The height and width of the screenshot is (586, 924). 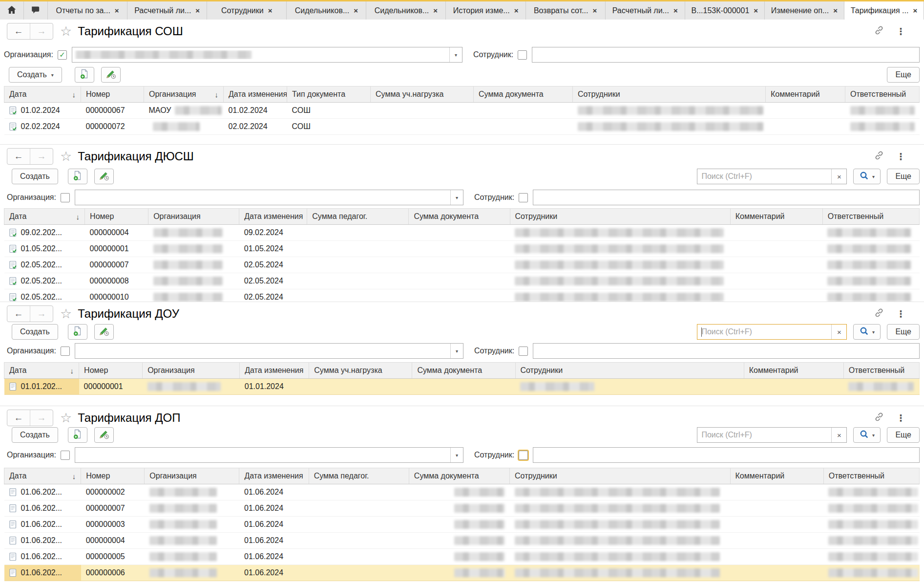 What do you see at coordinates (462, 573) in the screenshot?
I see `table-row: 01.06.202... 000000006 01.06.2024` at bounding box center [462, 573].